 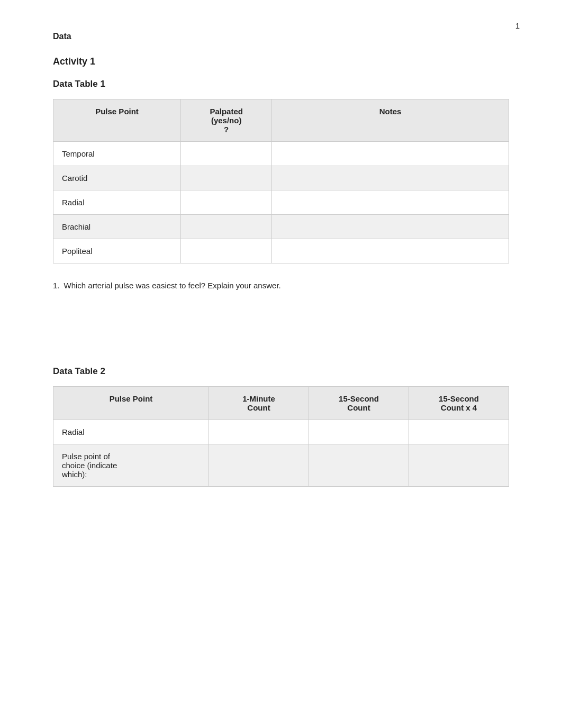 What do you see at coordinates (282, 178) in the screenshot?
I see `table-row: Carotid` at bounding box center [282, 178].